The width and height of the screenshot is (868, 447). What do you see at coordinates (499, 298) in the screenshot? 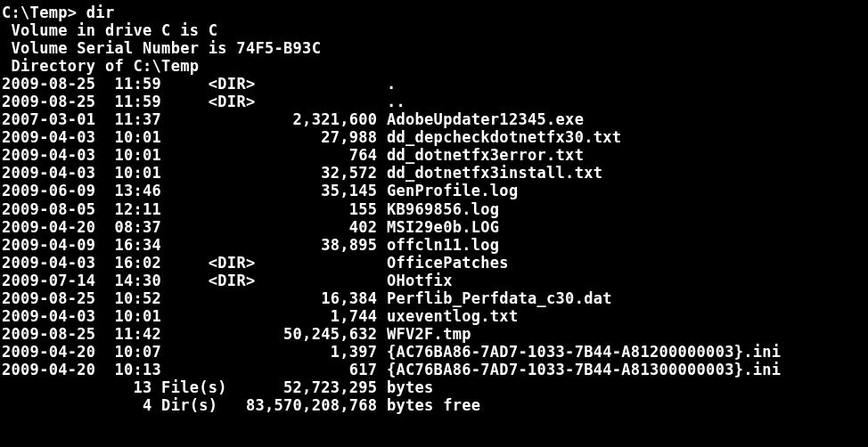
I see `entry-name: Perflib_Perfdata_c30.dat` at bounding box center [499, 298].